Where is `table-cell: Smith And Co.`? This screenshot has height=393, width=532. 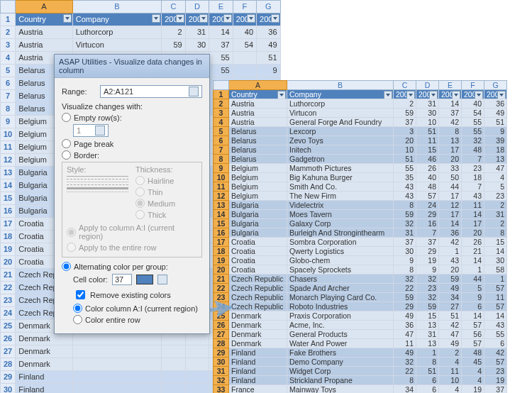
table-cell: Smith And Co. is located at coordinates (340, 187).